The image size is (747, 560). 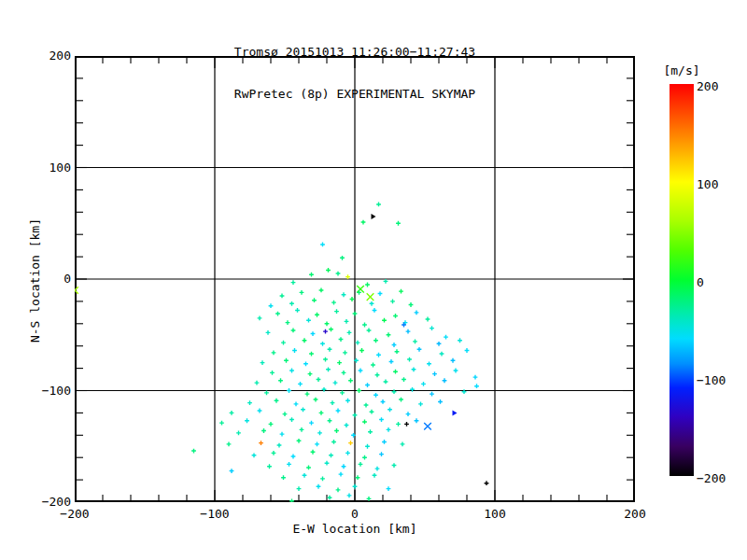 What do you see at coordinates (35, 281) in the screenshot?
I see `y-axis-title: N-S location [km]` at bounding box center [35, 281].